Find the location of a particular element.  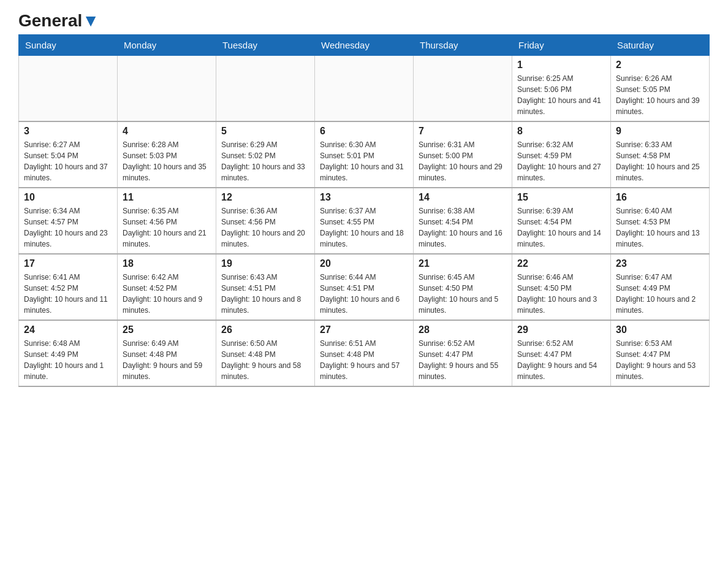

calendar-cell: 28Sunrise: 6:52 AM Sunset: 4:47 PM Dayli… is located at coordinates (463, 353).